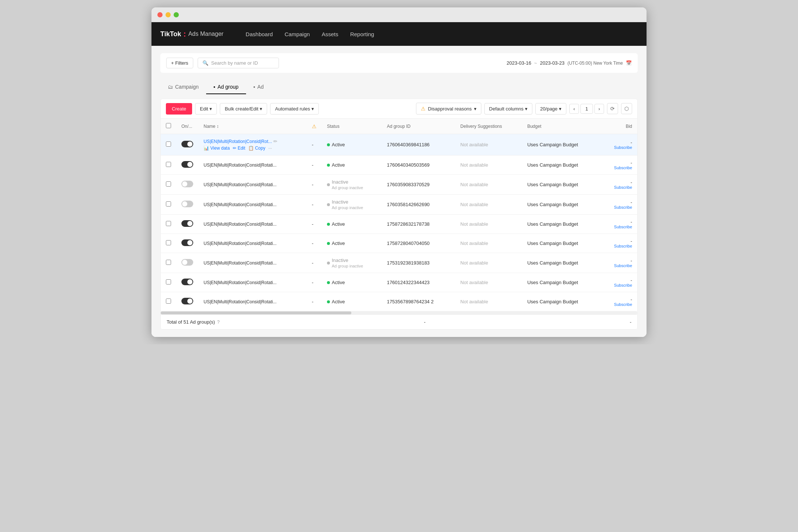 The image size is (798, 532). What do you see at coordinates (257, 148) in the screenshot?
I see `copy-link: 📋 Copy` at bounding box center [257, 148].